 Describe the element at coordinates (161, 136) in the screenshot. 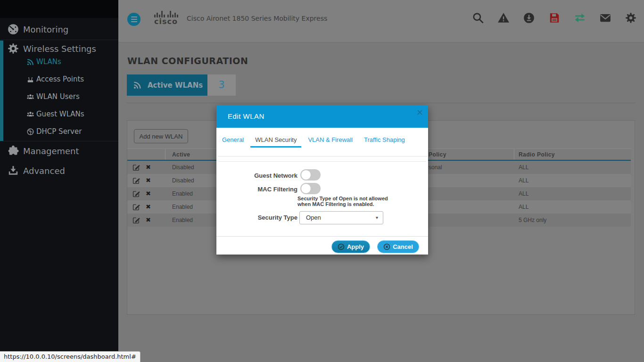

I see `add-new-wlan-button: Add new WLAN` at that location.